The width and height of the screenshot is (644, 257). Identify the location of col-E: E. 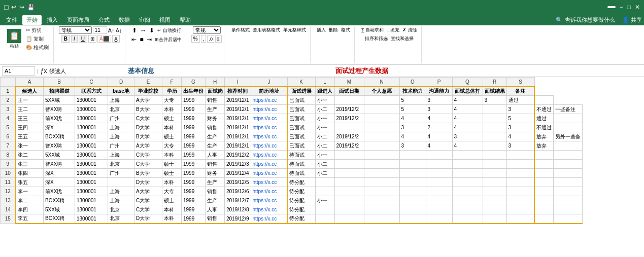
(148, 82).